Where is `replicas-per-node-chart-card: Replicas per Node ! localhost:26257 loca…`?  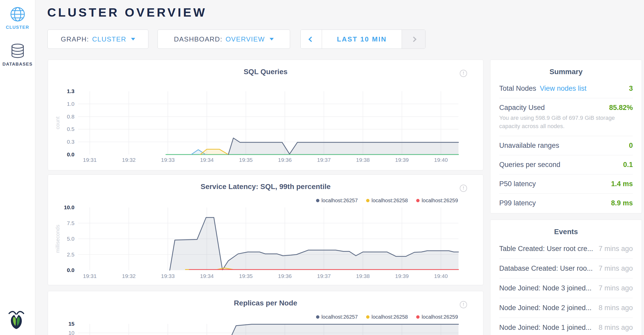 replicas-per-node-chart-card: Replicas per Node ! localhost:26257 loca… is located at coordinates (266, 313).